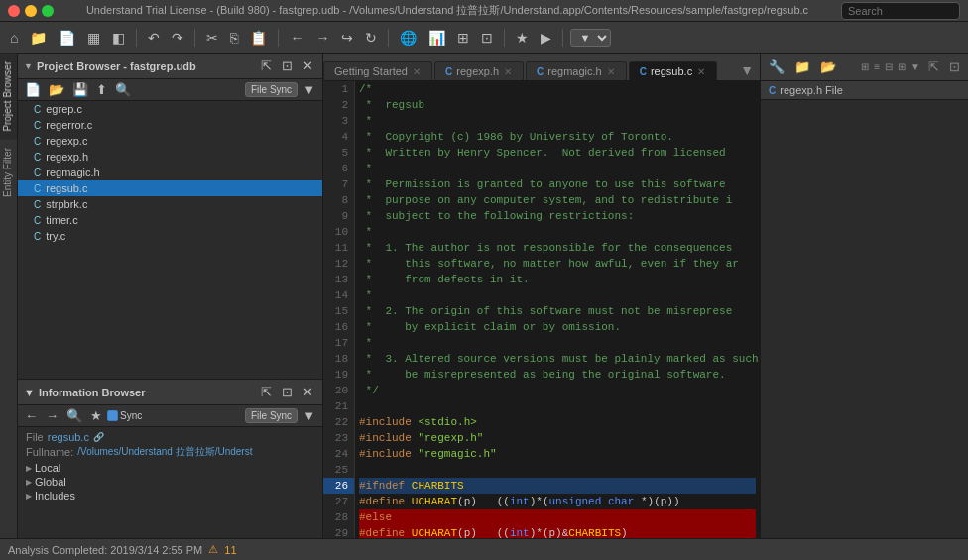 This screenshot has width=968, height=560. Describe the element at coordinates (28, 66) in the screenshot. I see `pb-collapse-icon: ▼` at that location.